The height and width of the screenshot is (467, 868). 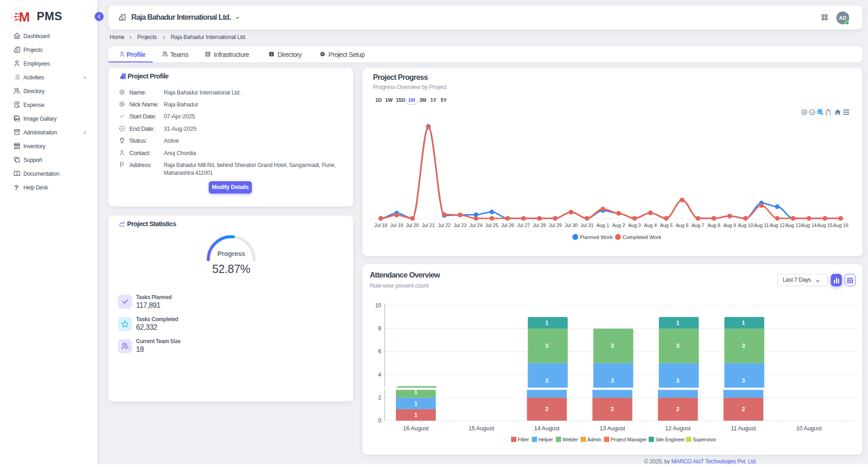 I want to click on svg-text: 14 August, so click(x=547, y=428).